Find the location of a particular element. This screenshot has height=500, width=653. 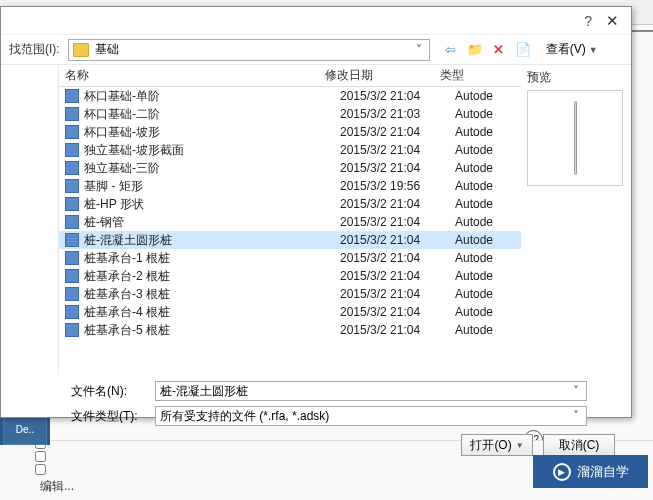

delete-icon: ✕ is located at coordinates (499, 50).